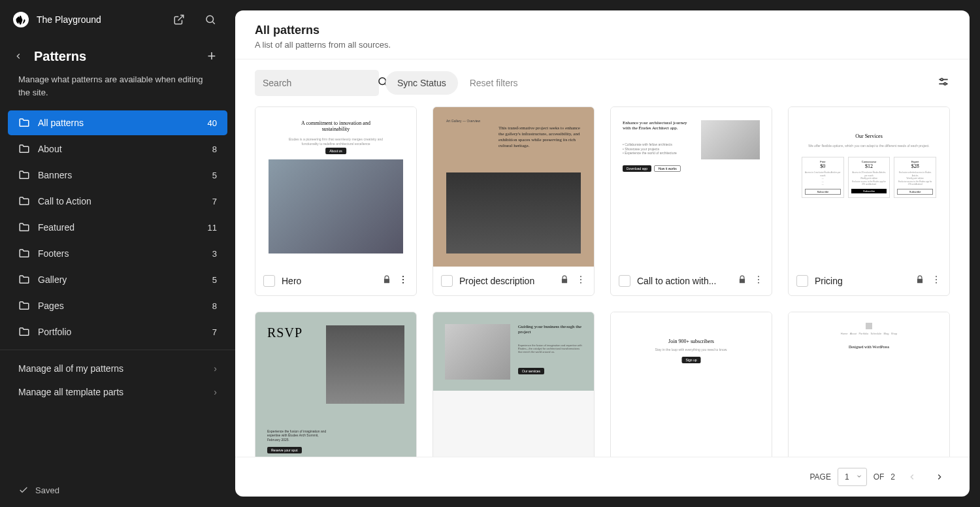 The height and width of the screenshot is (507, 980). Describe the element at coordinates (869, 384) in the screenshot. I see `pattern-card: Home About Portfolio Schedule Blog Shop …` at that location.